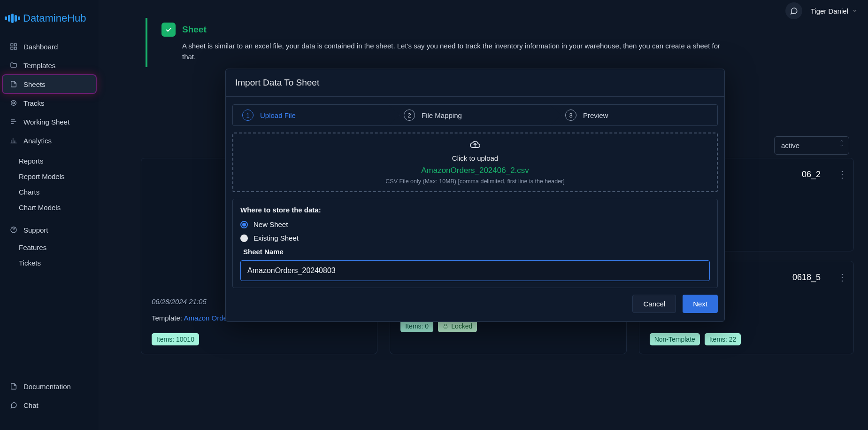 This screenshot has height=430, width=868. What do you see at coordinates (475, 308) in the screenshot?
I see `modal-footer: Cancel Next` at bounding box center [475, 308].